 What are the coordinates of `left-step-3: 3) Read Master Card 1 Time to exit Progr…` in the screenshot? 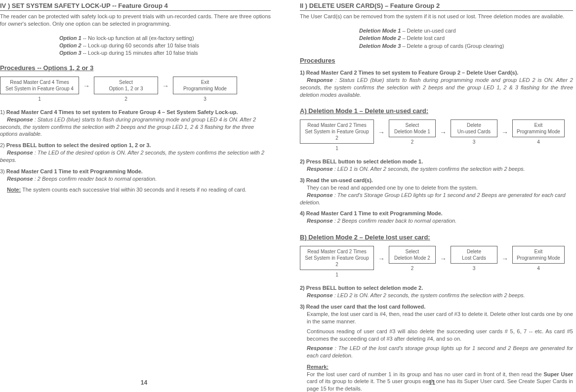 It's located at (135, 175).